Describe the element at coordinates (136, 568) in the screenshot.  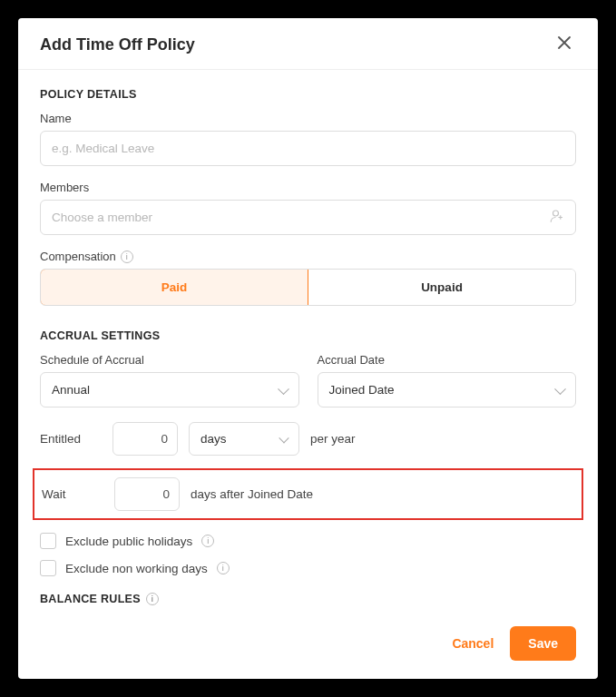
I see `exclude-nonworking-label: Exclude non working days` at that location.